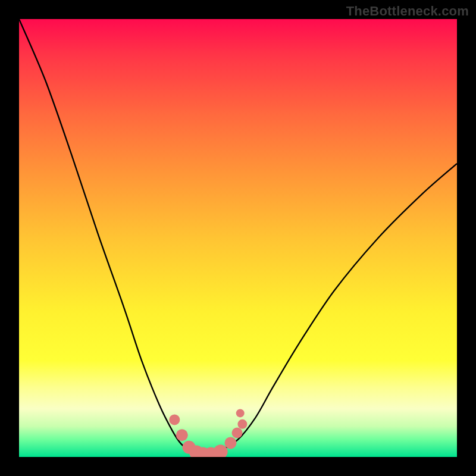 Image resolution: width=476 pixels, height=476 pixels. What do you see at coordinates (208, 433) in the screenshot?
I see `curve-markers` at bounding box center [208, 433].